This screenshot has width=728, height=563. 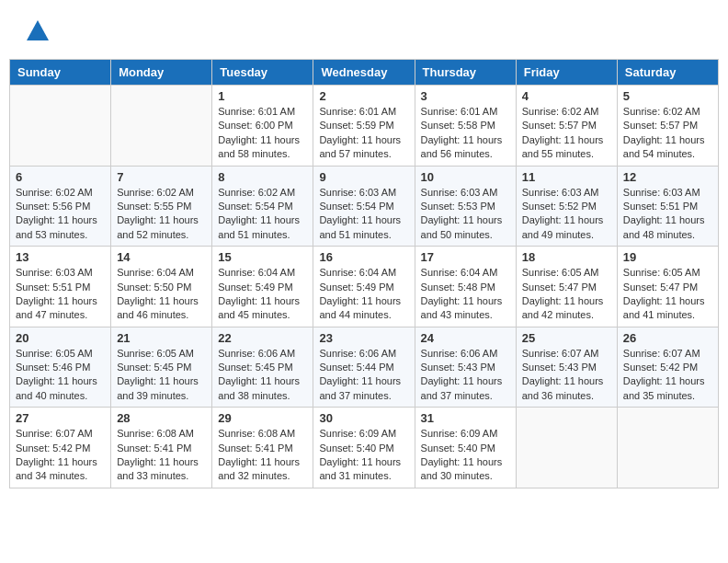 I want to click on sunrise-text: Sunrise: 6:08 AM, so click(x=256, y=433).